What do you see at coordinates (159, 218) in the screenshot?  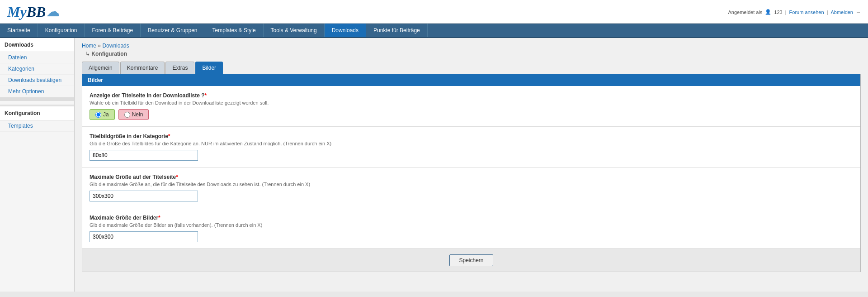 I see `required-marker-4: *` at bounding box center [159, 218].